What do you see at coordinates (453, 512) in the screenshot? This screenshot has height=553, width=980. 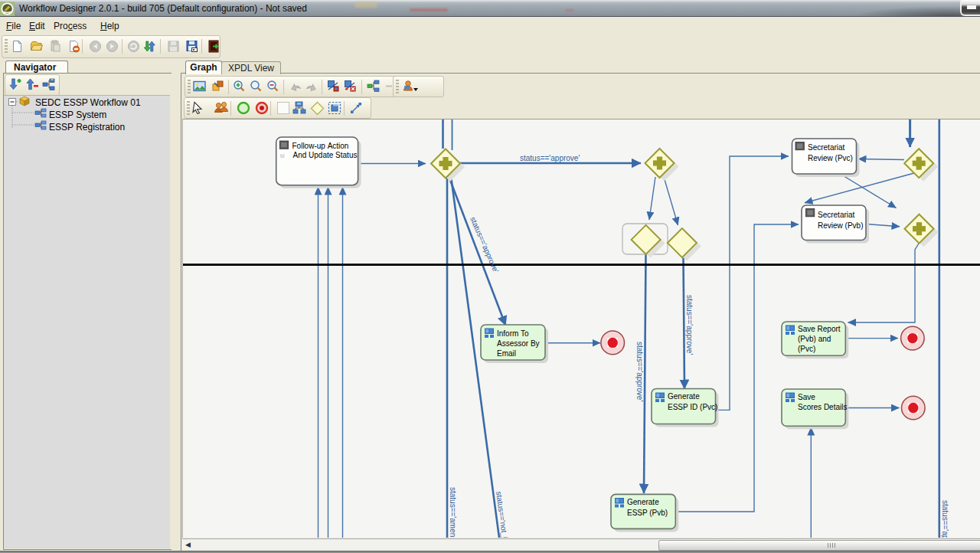 I see `svg-text: status=='amend_requ` at bounding box center [453, 512].